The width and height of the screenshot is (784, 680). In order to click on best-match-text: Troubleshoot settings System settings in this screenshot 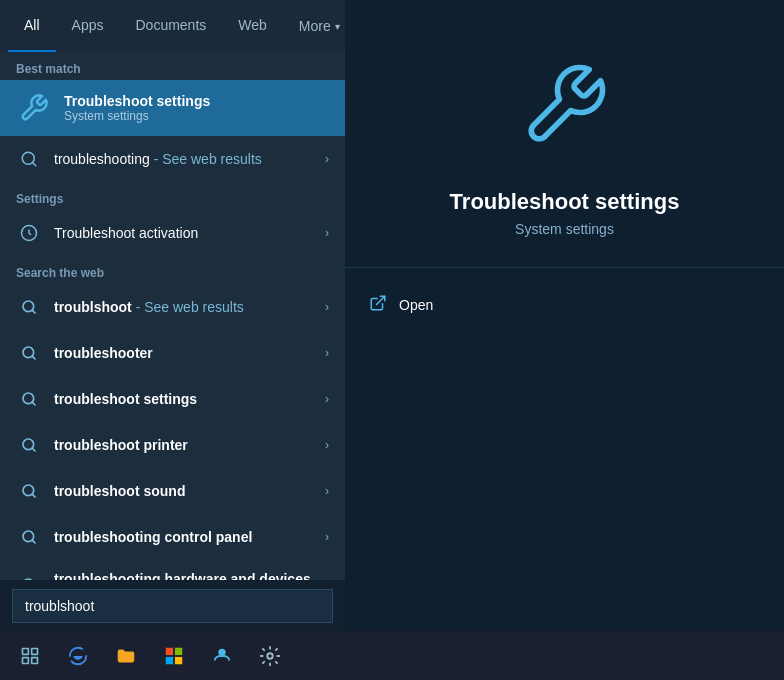, I will do `click(137, 108)`.